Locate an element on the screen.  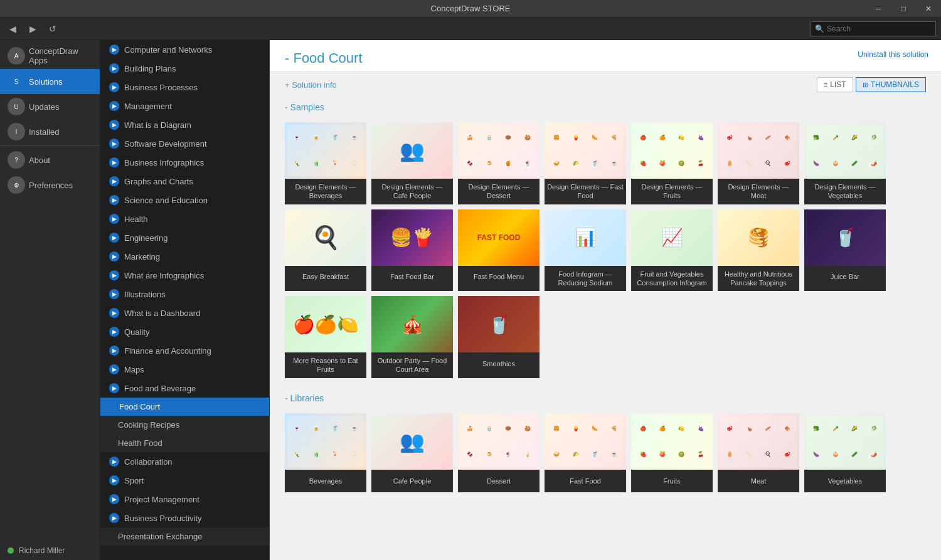
sample-card-fruit-veg: 📈 Fruit and Vegetables Consumption Infog… is located at coordinates (672, 251).